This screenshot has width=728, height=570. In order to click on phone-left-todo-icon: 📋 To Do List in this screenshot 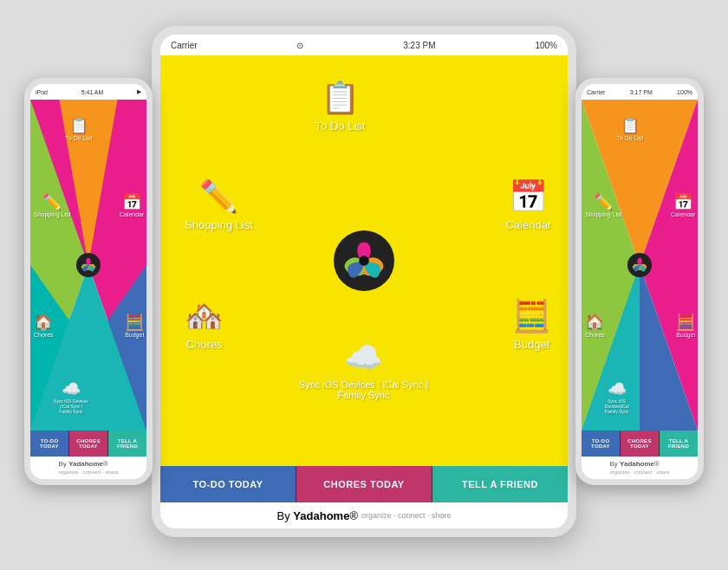, I will do `click(78, 128)`.